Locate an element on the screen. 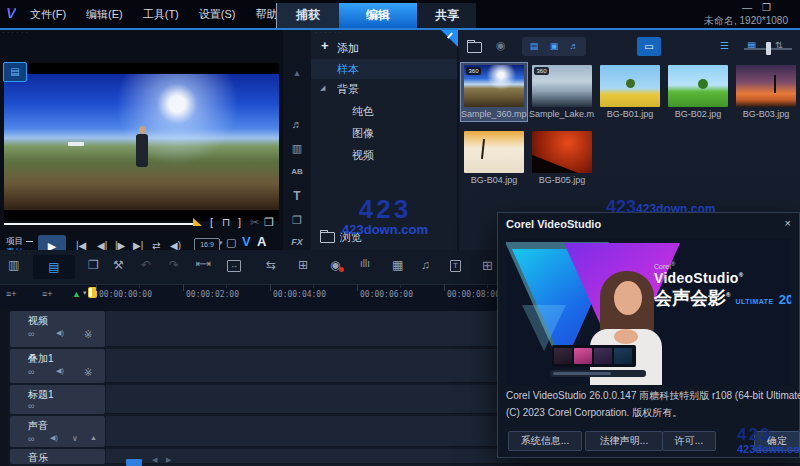 This screenshot has width=800, height=466. sound-mixer-icon: ıllı is located at coordinates (365, 264).